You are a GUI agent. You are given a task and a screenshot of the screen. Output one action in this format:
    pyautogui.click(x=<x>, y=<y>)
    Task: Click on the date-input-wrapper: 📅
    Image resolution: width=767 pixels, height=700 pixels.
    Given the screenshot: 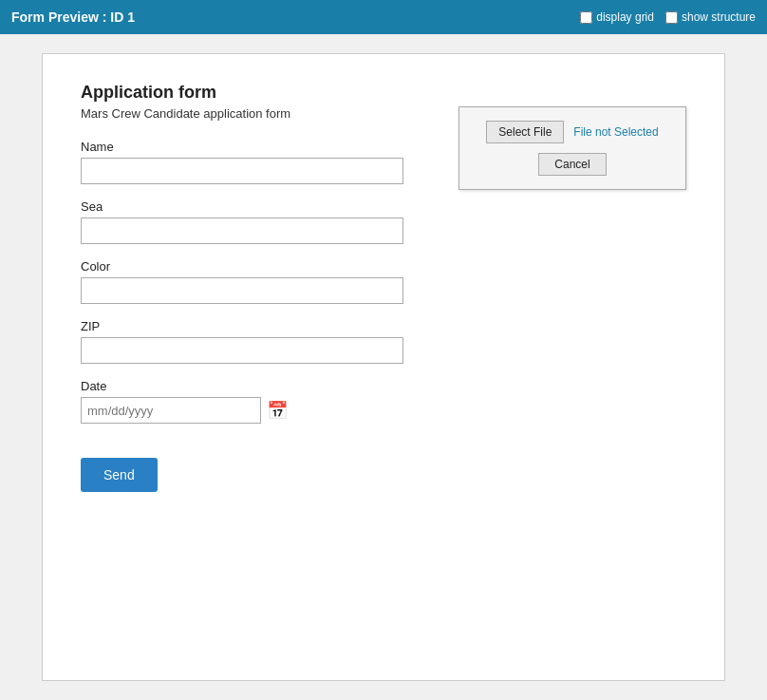 What is the action you would take?
    pyautogui.click(x=384, y=410)
    